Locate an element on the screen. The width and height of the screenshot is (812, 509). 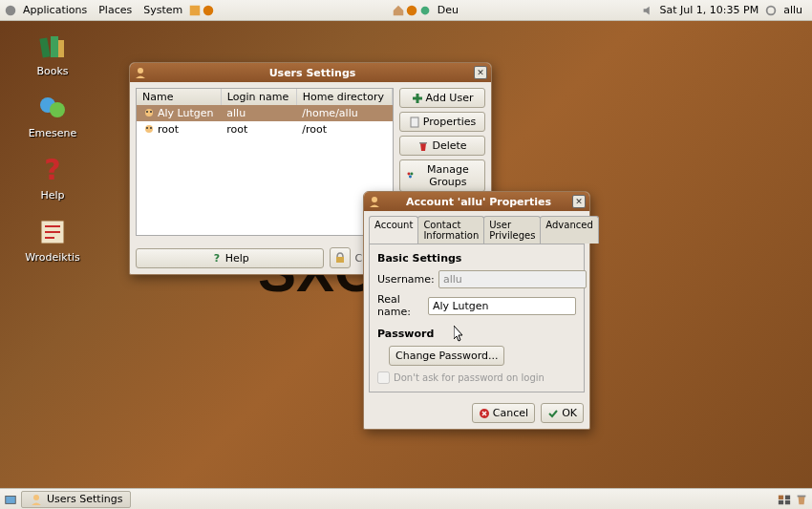
dont-ask-checkbox is located at coordinates (384, 378).